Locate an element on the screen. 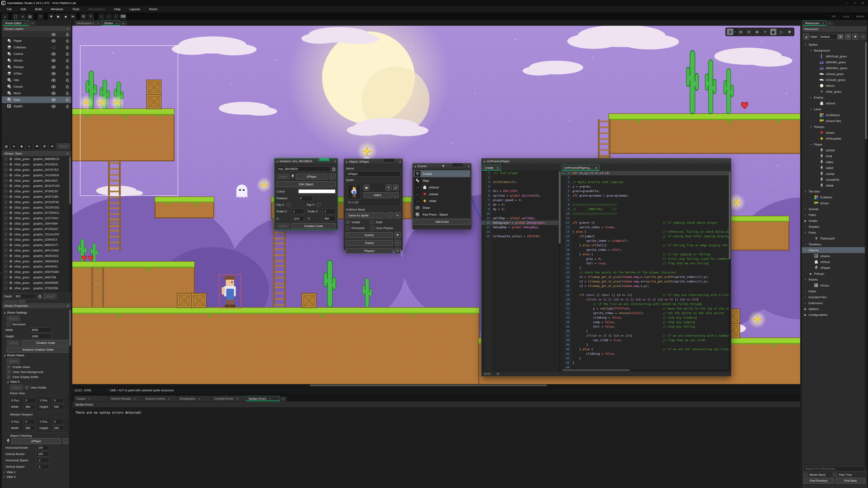 The width and height of the screenshot is (868, 488). code-line: 8dx = 0; is located at coordinates (520, 205).